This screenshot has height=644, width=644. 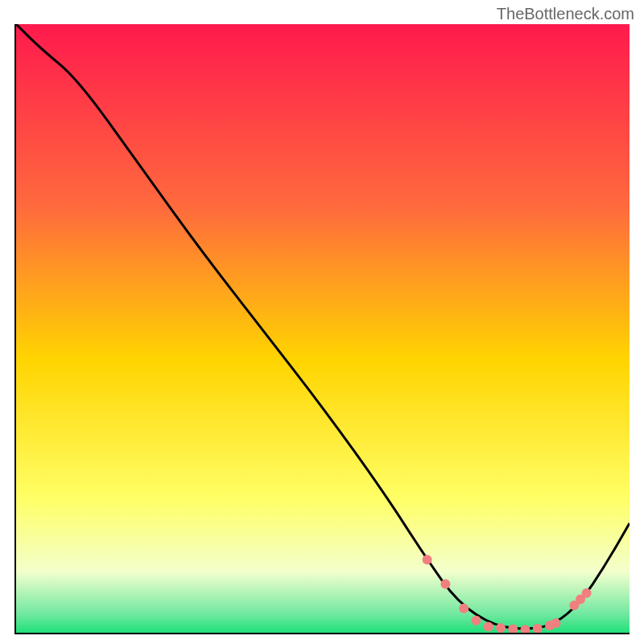 What do you see at coordinates (565, 14) in the screenshot?
I see `watermark-text: TheBottleneck.com` at bounding box center [565, 14].